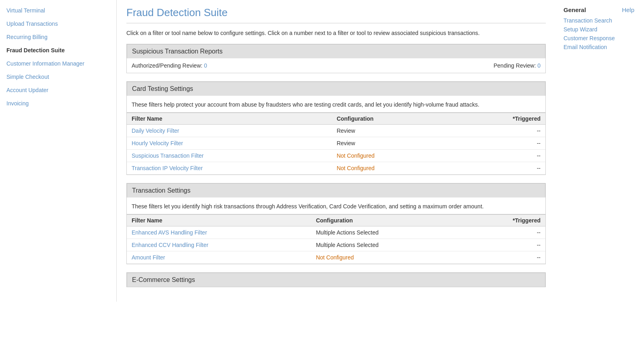  Describe the element at coordinates (600, 151) in the screenshot. I see `right-panel: General Transaction SearchSetup WizardCu…` at that location.